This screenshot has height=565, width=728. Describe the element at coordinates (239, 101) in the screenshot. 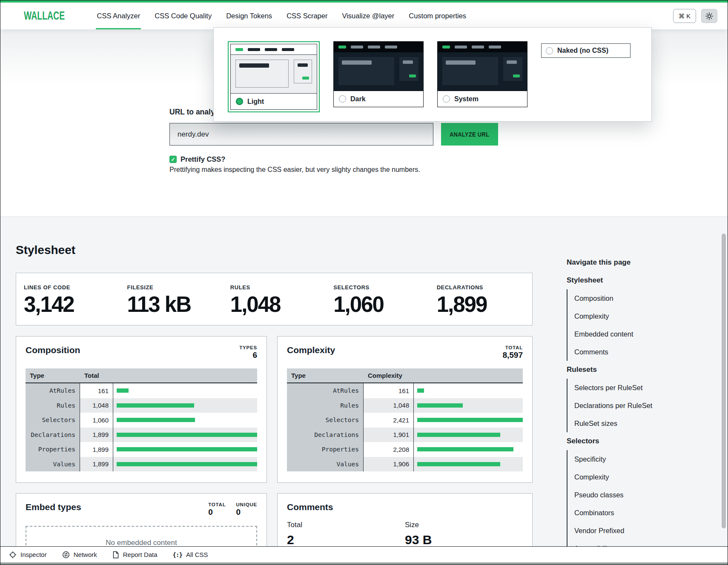

I see `radio-light` at that location.